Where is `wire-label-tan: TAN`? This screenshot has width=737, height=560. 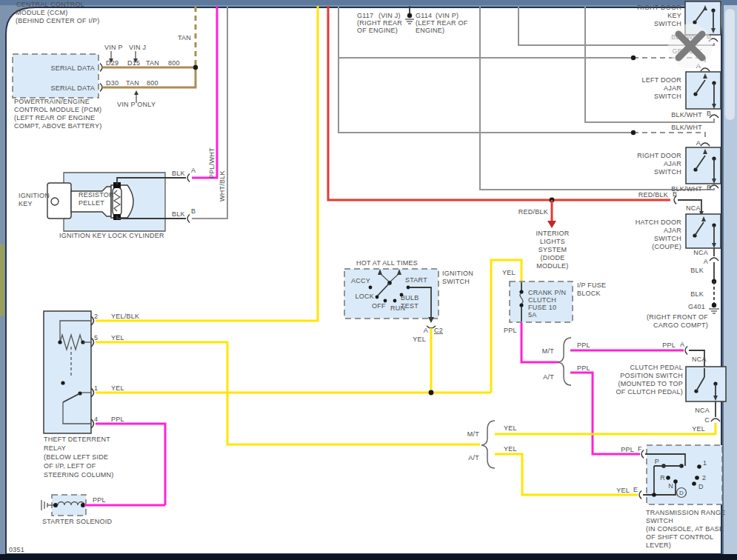
wire-label-tan: TAN is located at coordinates (184, 38).